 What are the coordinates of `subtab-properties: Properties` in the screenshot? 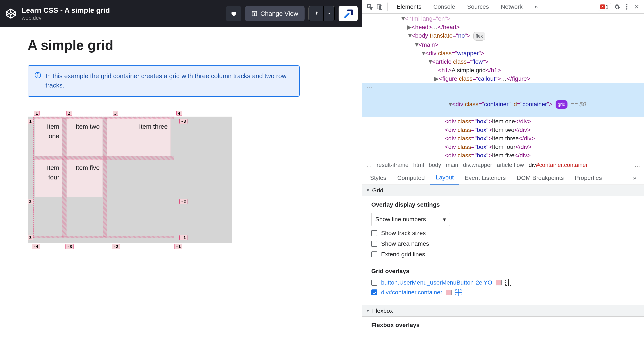 It's located at (588, 178).